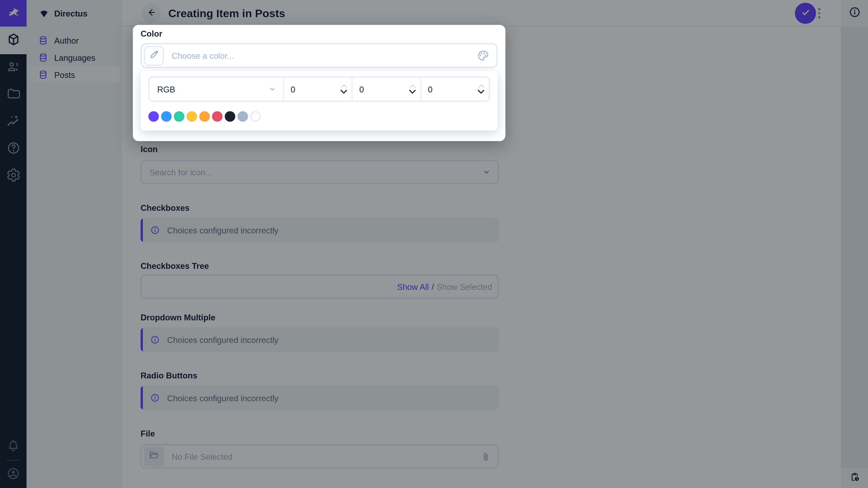  What do you see at coordinates (387, 89) in the screenshot?
I see `channel-input-g: 0` at bounding box center [387, 89].